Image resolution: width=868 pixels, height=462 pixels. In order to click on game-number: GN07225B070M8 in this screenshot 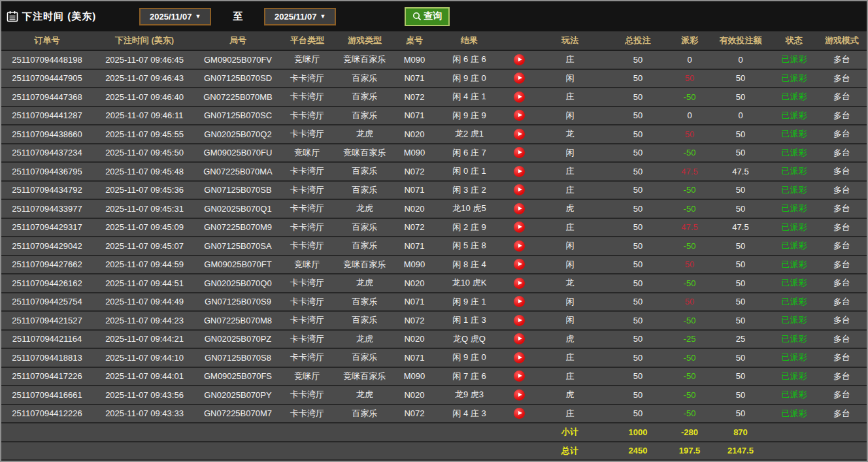, I will do `click(238, 320)`.